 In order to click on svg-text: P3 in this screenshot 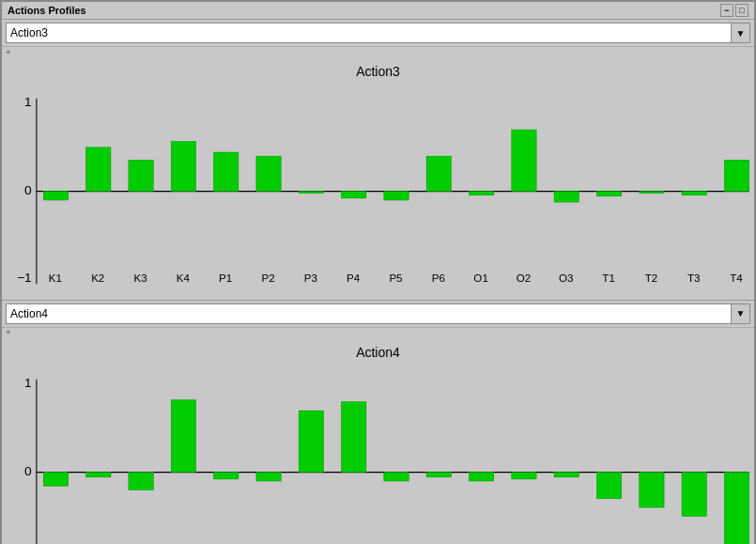, I will do `click(311, 278)`.